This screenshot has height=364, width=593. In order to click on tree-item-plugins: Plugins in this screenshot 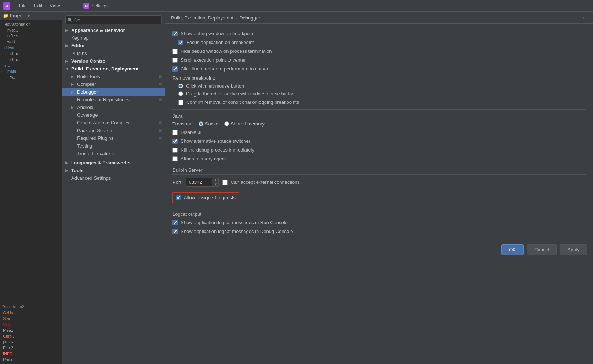, I will do `click(114, 54)`.